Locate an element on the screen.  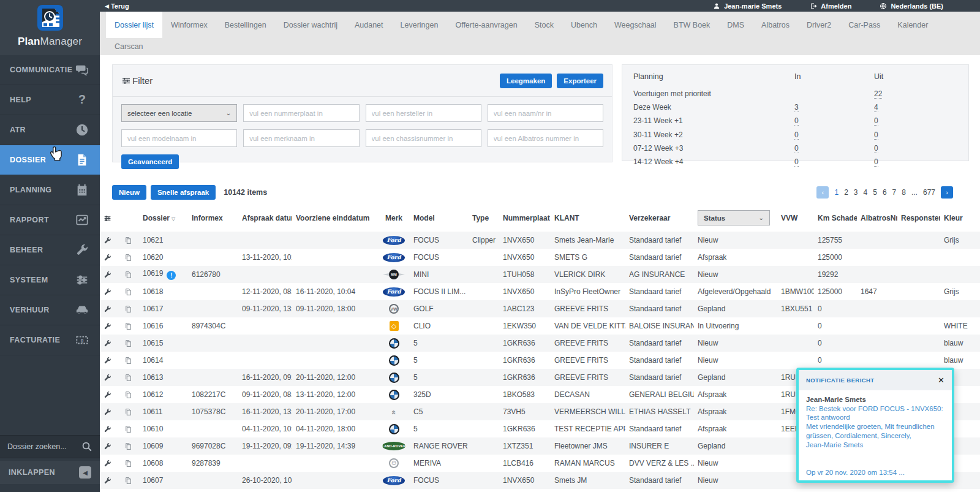
col-type: Type is located at coordinates (484, 218).